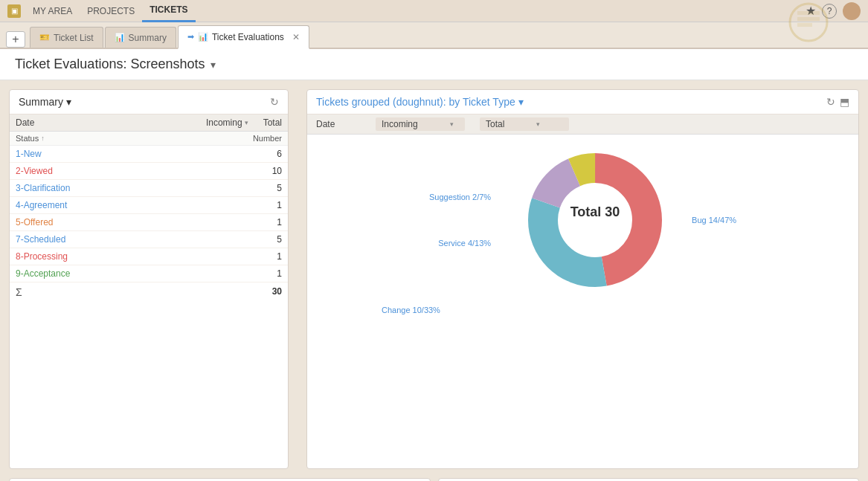 This screenshot has height=481, width=868. What do you see at coordinates (149, 257) in the screenshot?
I see `summary-row-8-processing: 8-Processing 1` at bounding box center [149, 257].